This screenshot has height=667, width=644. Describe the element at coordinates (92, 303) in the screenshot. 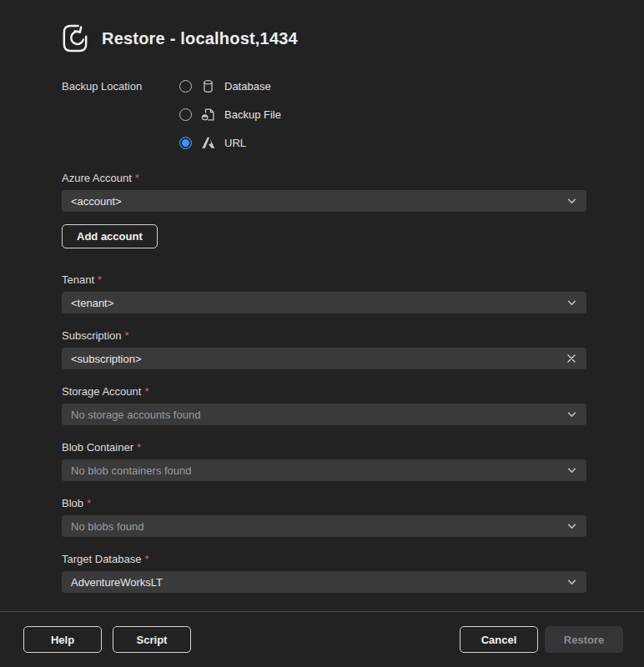

I see `dropdown-value: <tenant>` at that location.